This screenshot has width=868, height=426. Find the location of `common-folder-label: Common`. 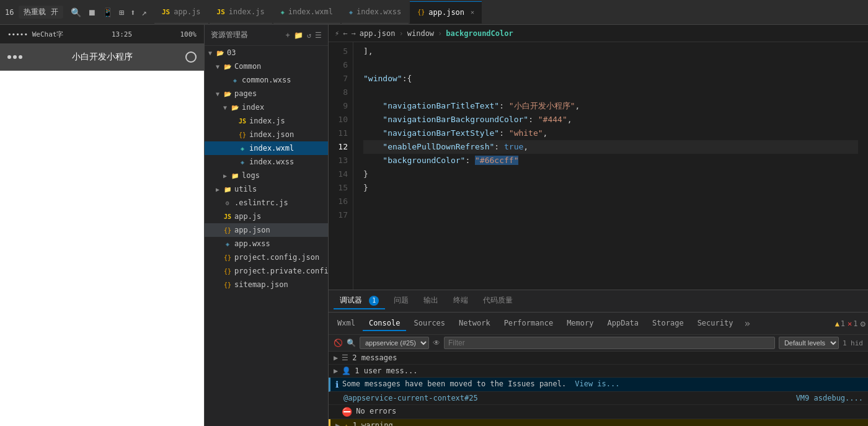

common-folder-label: Common is located at coordinates (248, 66).